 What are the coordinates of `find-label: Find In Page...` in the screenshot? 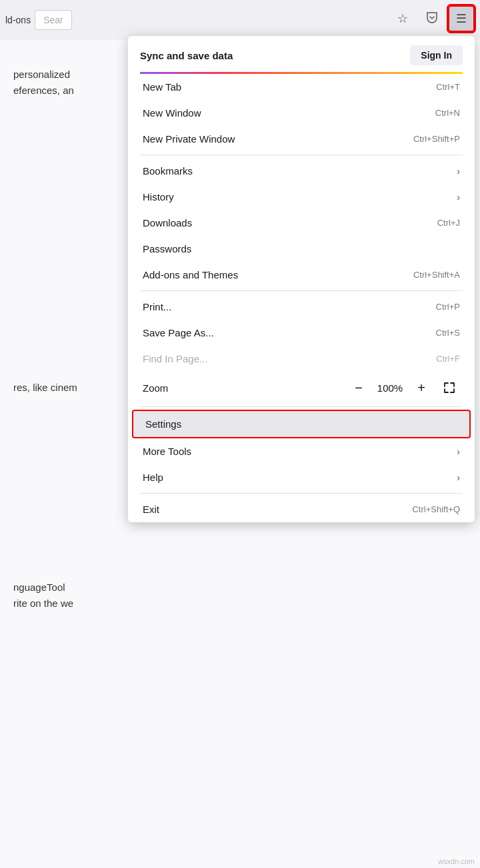 It's located at (175, 358).